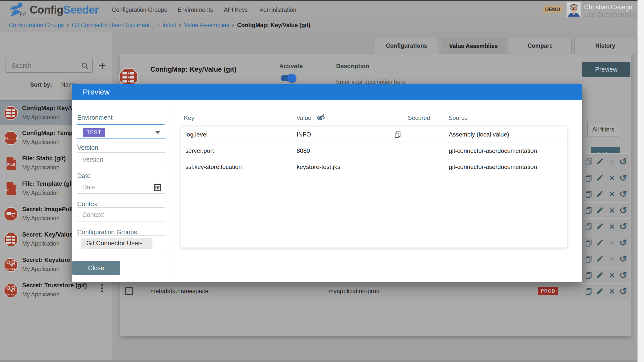 The height and width of the screenshot is (362, 644). Describe the element at coordinates (11, 189) in the screenshot. I see `file-template-icon: ${...}` at that location.